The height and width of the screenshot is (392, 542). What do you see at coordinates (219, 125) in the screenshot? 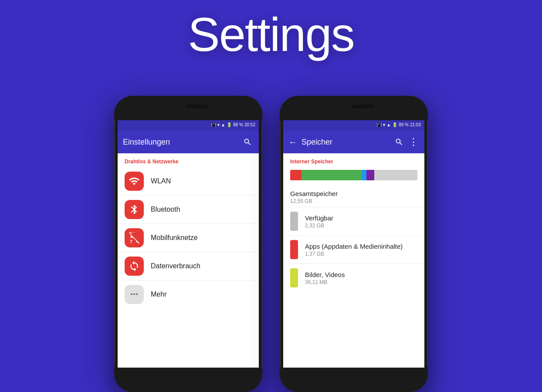
I see `wifi-icon: ▾` at bounding box center [219, 125].